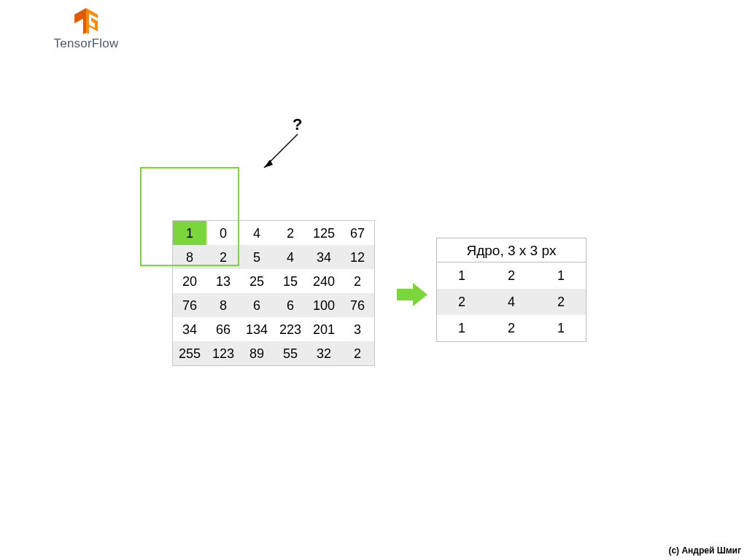 This screenshot has height=560, width=747. I want to click on cell: 32, so click(324, 354).